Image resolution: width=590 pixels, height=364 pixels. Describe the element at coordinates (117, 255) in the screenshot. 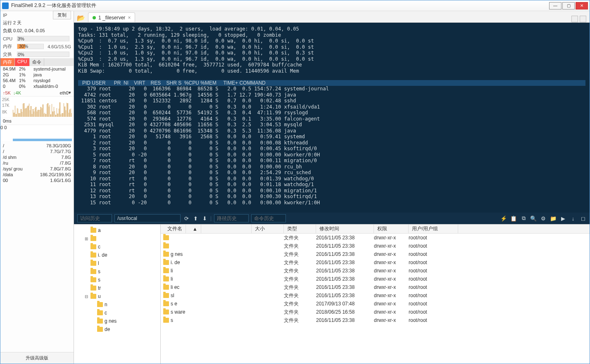

I see `tree-item: i. de` at that location.